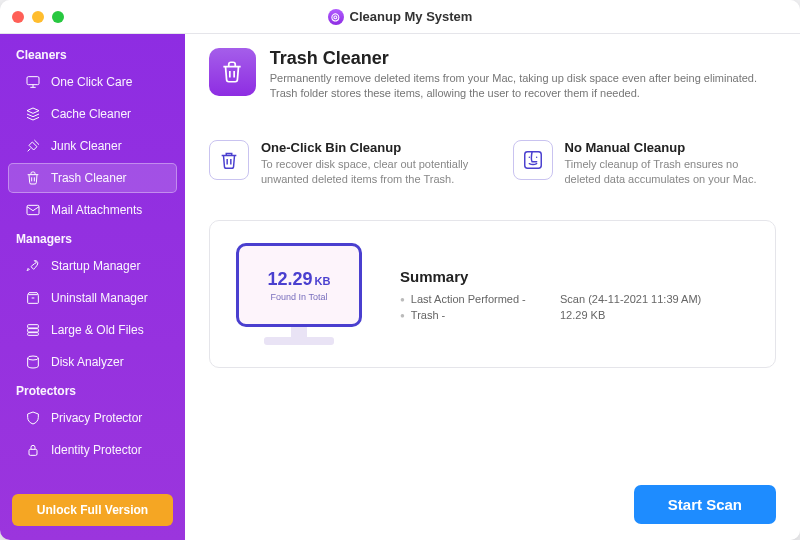 This screenshot has width=800, height=540. Describe the element at coordinates (523, 86) in the screenshot. I see `page-description: Permanently remove deleted items from yo…` at that location.